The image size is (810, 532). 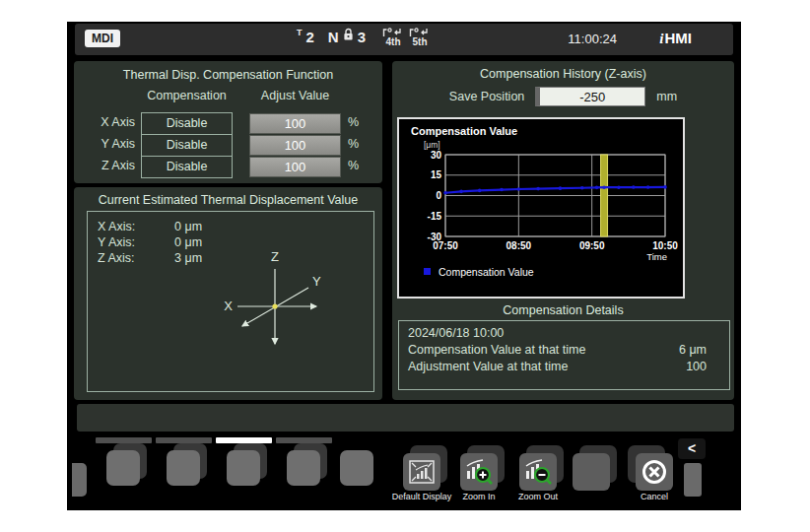 I want to click on details-adjust-row: Adjustment Value at that time 100, so click(x=564, y=366).